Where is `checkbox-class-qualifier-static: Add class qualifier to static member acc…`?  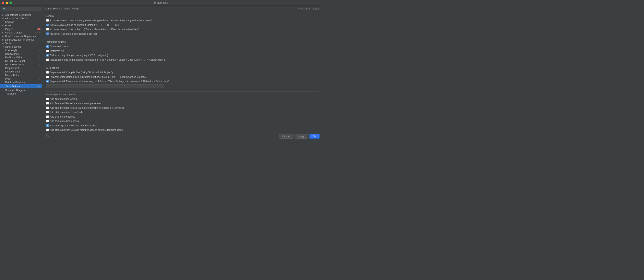 checkbox-class-qualifier-static: Add class qualifier to static member acc… is located at coordinates (182, 126).